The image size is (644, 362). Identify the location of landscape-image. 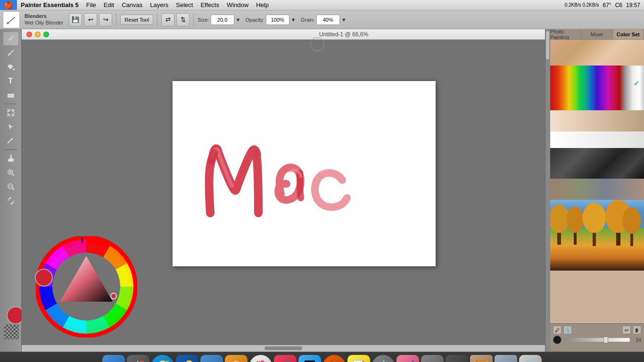
(597, 235).